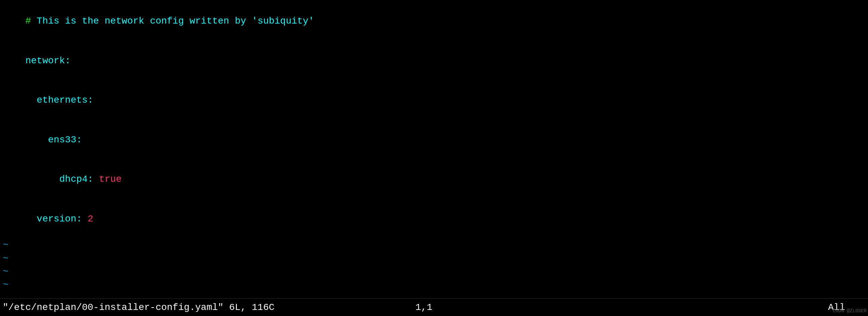  Describe the element at coordinates (59, 100) in the screenshot. I see `line-3-text: ethernets:` at that location.